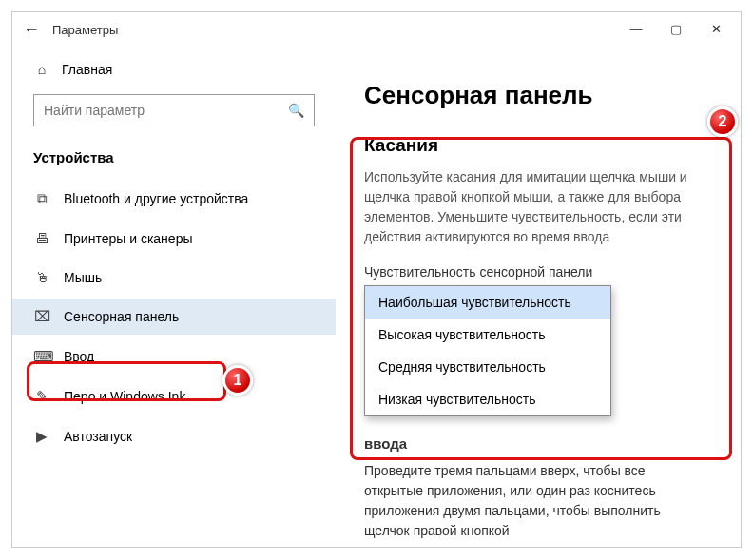 The width and height of the screenshot is (753, 560). What do you see at coordinates (174, 69) in the screenshot?
I see `sidebar-home: ⌂ Главная` at bounding box center [174, 69].